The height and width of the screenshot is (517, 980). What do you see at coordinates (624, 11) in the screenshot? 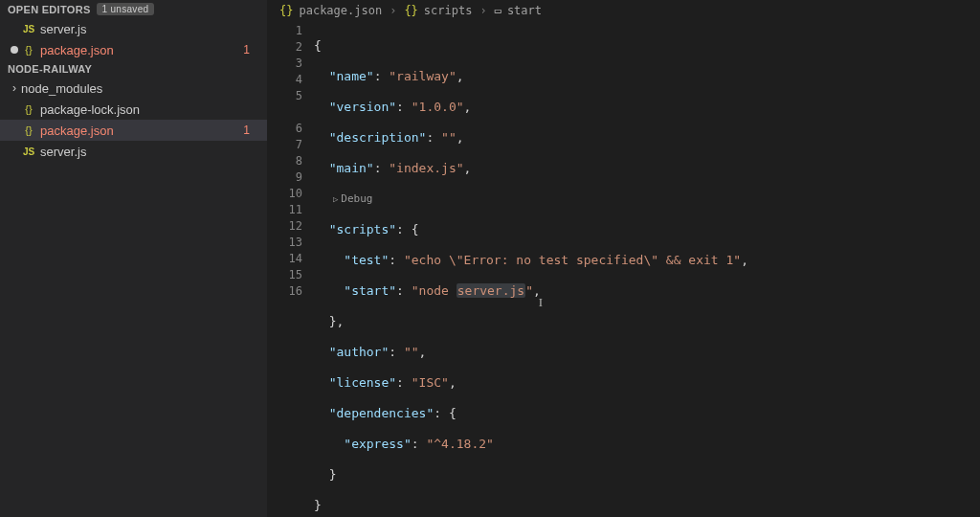
I see `breadcrumb: {} package.json {} scripts ▭ start` at bounding box center [624, 11].